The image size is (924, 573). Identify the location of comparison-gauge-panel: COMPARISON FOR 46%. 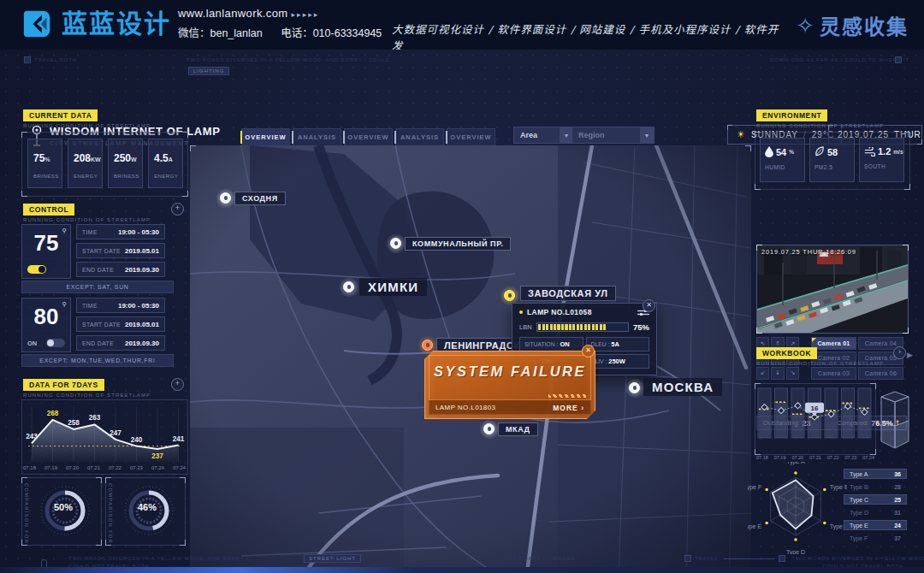
(145, 511).